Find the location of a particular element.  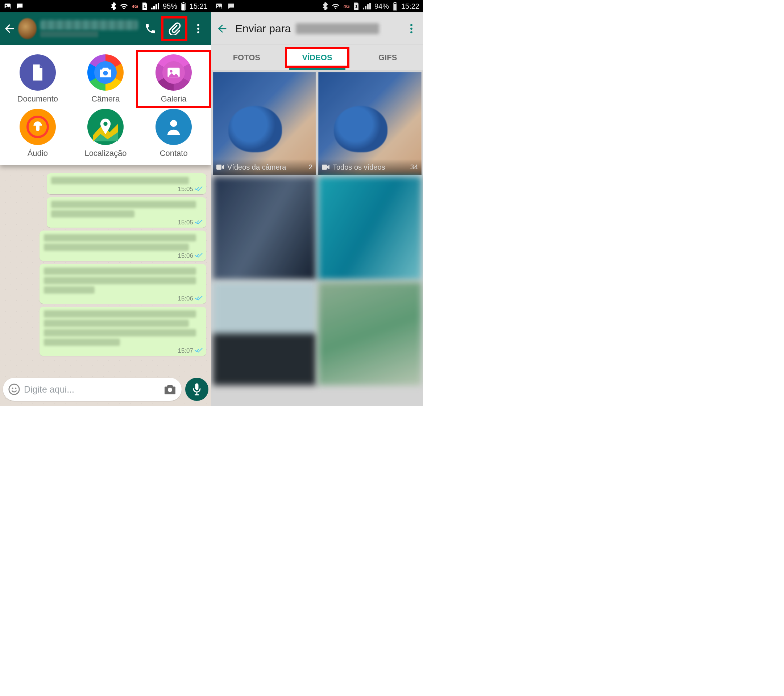

input-bar: Digite aqui... is located at coordinates (106, 389).